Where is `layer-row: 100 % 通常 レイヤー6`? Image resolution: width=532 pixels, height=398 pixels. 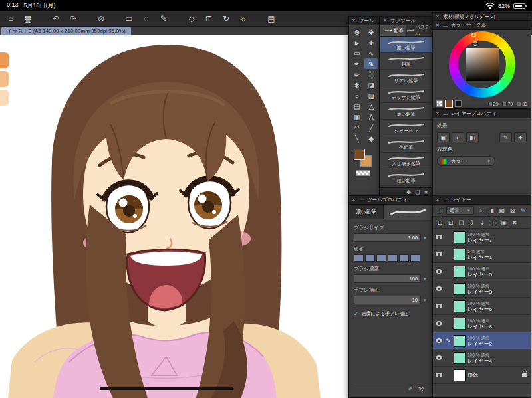
layer-row: 100 % 通常 レイヤー6 is located at coordinates (481, 306).